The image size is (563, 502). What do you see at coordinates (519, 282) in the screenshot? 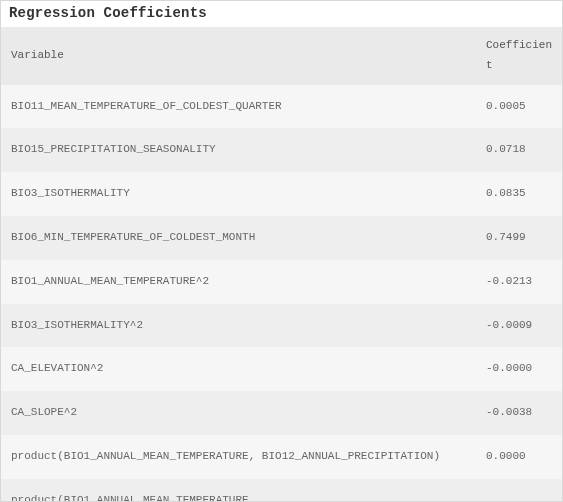
I see `cell-coefficient: -0.0213` at bounding box center [519, 282].